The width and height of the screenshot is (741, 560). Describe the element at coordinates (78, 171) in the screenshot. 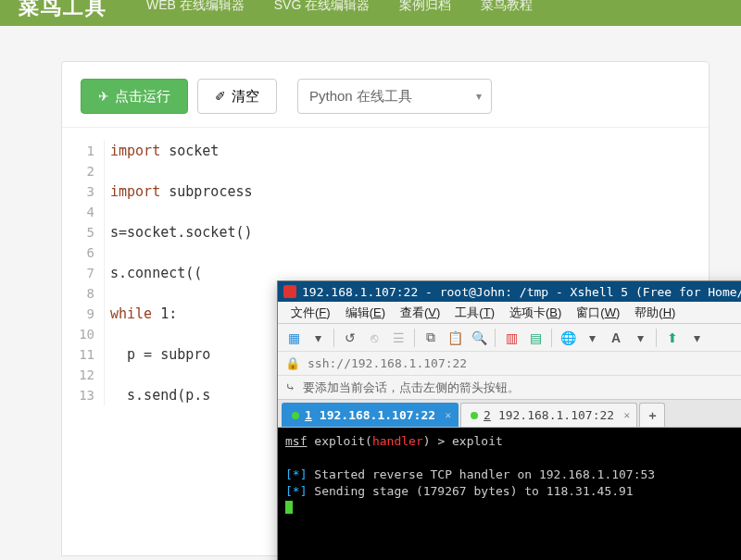

I see `line-number: 2` at that location.